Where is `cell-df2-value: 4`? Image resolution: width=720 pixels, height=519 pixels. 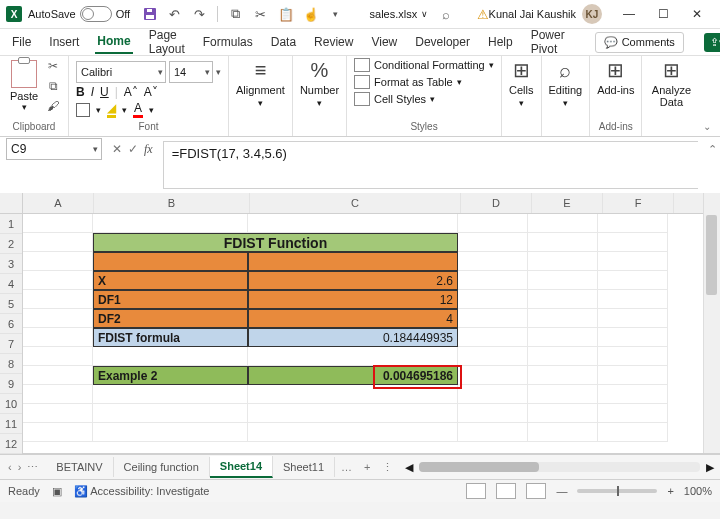
cell-df2-value: 4 is located at coordinates (353, 318).